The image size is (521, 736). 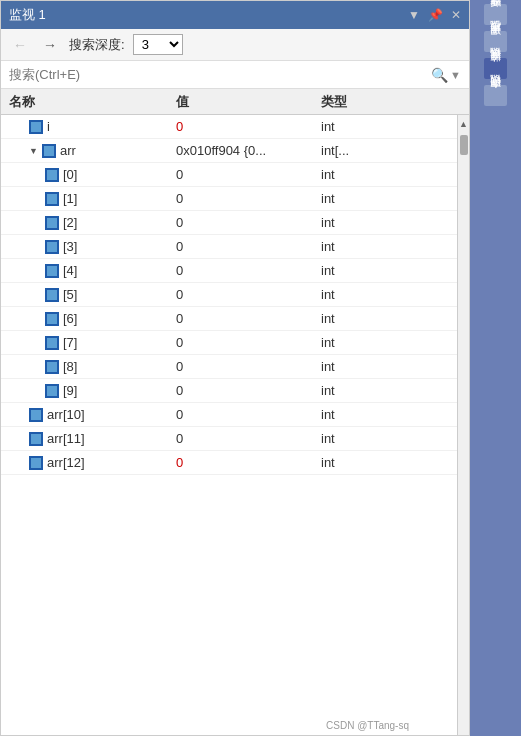 I want to click on table-row: [9] 0 int, so click(x=229, y=391).